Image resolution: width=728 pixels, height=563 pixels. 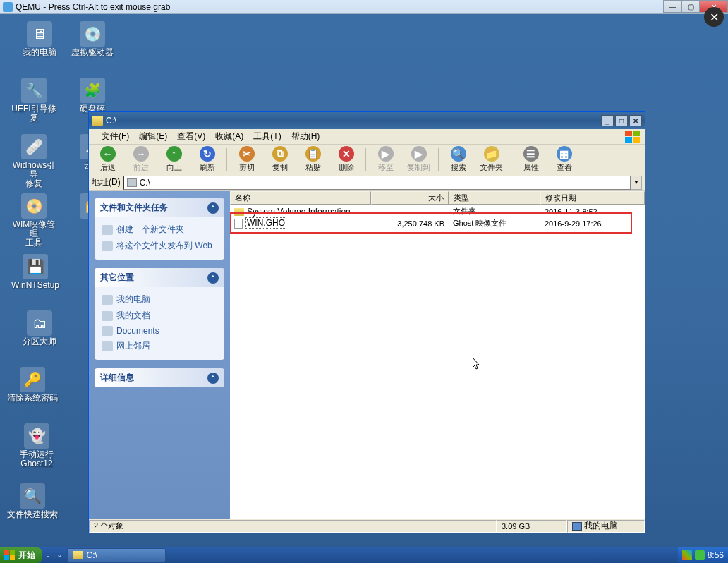 I want to click on delete-button: ✕删除, so click(x=346, y=159).